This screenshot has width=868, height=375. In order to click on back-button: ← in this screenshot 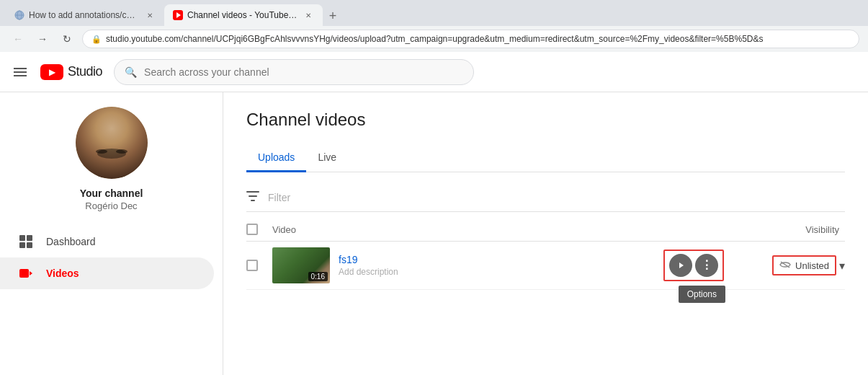, I will do `click(18, 39)`.